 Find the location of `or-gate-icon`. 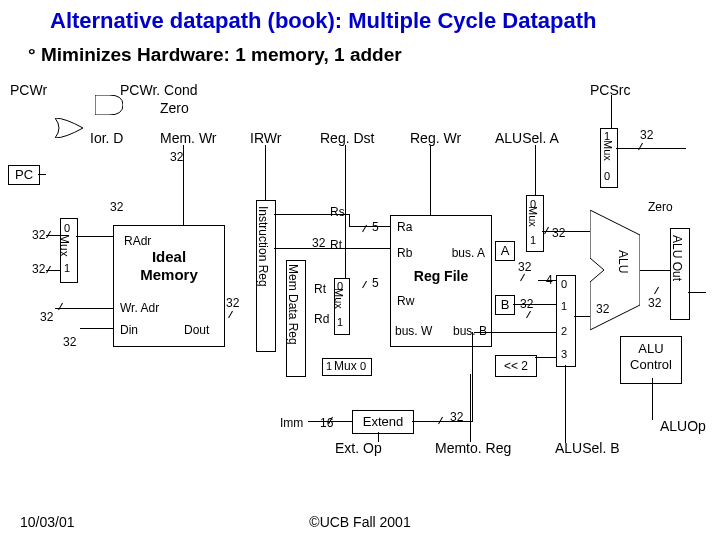

or-gate-icon is located at coordinates (69, 128).